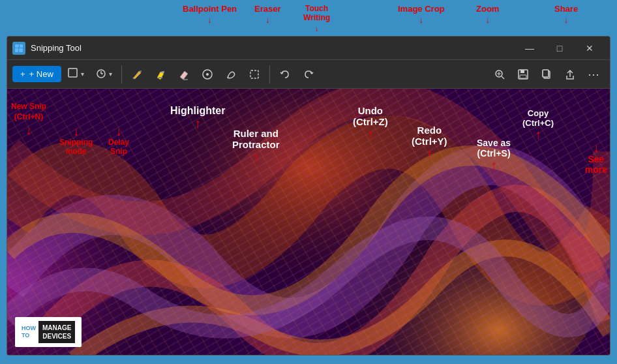 The width and height of the screenshot is (617, 364). What do you see at coordinates (370, 123) in the screenshot?
I see `undo-annotation: Undo(Ctrl+Z) ↑` at bounding box center [370, 123].